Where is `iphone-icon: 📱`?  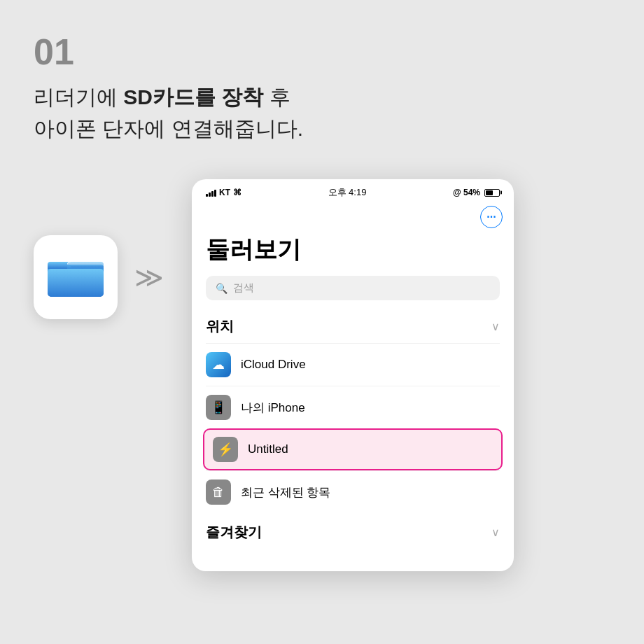 iphone-icon: 📱 is located at coordinates (218, 407).